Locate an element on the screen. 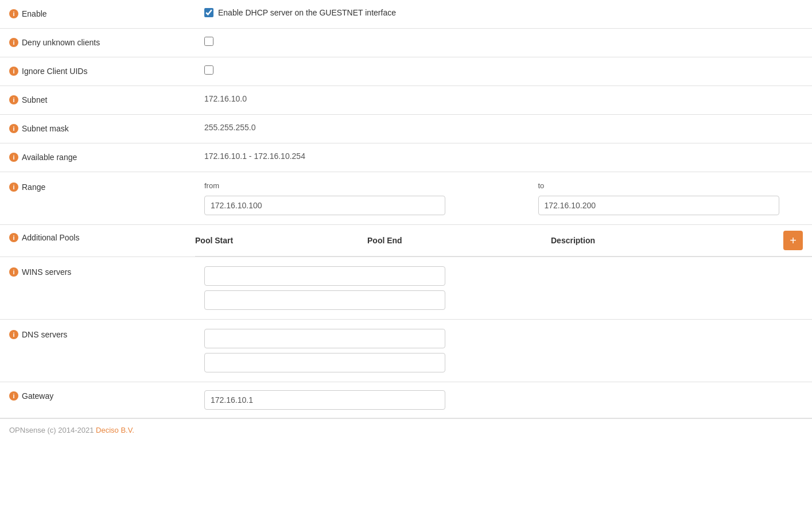  wins-servers-info-icon: i is located at coordinates (14, 272).